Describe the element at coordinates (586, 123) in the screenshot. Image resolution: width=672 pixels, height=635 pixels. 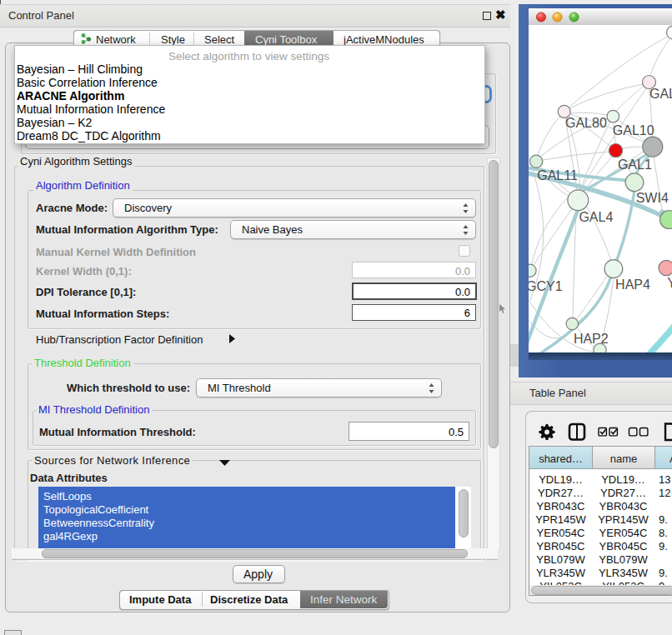
I see `svg-text: GAL80` at that location.